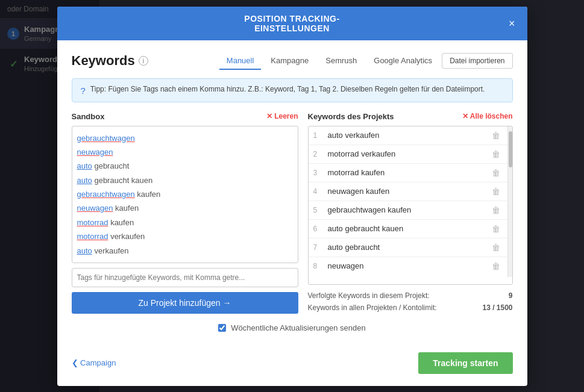 This screenshot has height=392, width=584. I want to click on tab-kampagne: Kampagne, so click(289, 61).